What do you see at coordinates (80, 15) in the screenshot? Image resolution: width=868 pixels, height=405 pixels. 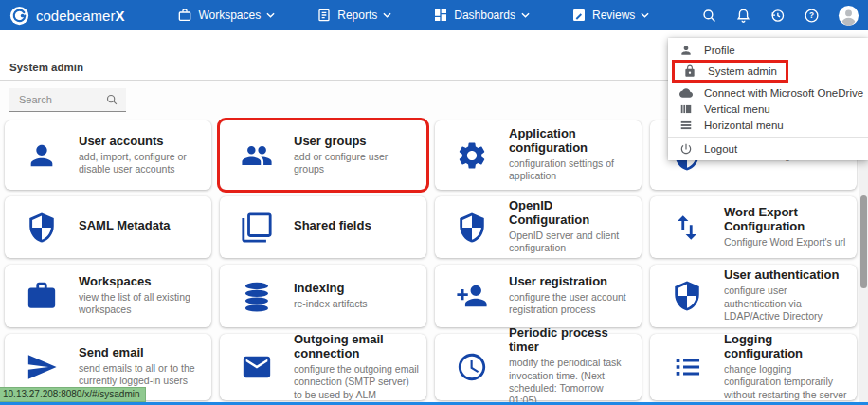 I see `app-logo-text: codebeamerX` at bounding box center [80, 15].